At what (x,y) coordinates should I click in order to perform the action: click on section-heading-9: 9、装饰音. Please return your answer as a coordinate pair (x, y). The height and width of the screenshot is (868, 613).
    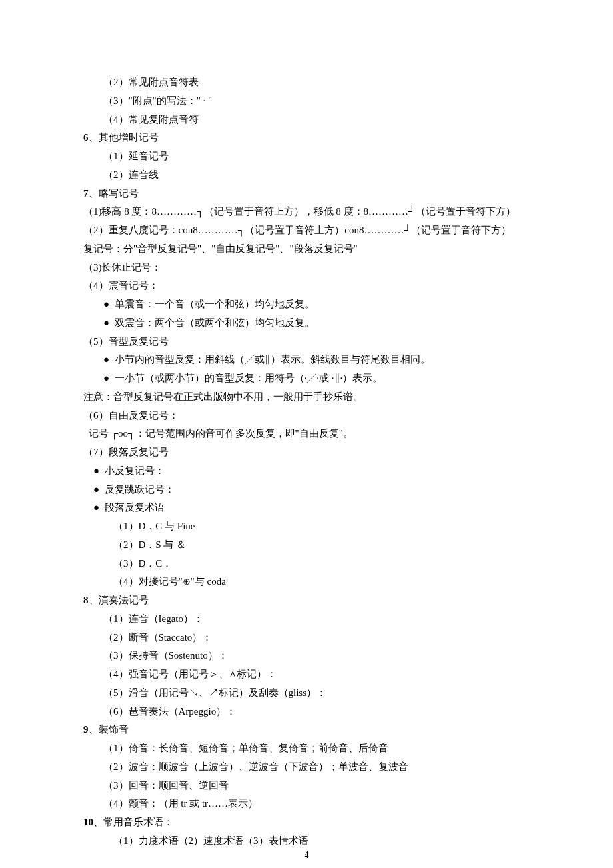
    Looking at the image, I should click on (306, 730).